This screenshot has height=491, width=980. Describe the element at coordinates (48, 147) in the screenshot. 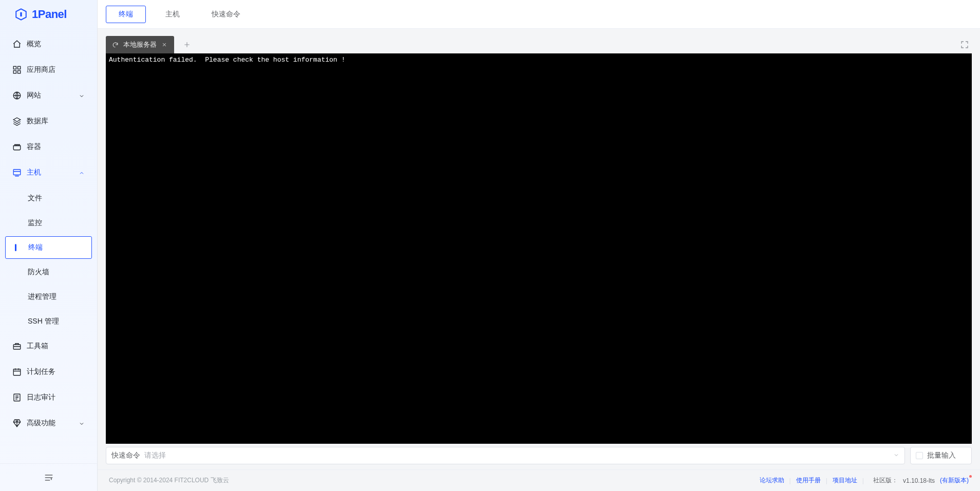

I see `sidebar-item: 容器` at that location.